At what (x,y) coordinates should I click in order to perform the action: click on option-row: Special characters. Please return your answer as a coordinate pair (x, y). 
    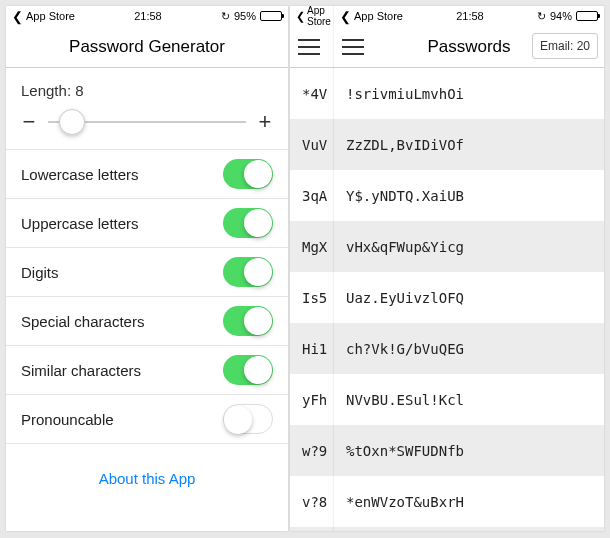
    Looking at the image, I should click on (147, 322).